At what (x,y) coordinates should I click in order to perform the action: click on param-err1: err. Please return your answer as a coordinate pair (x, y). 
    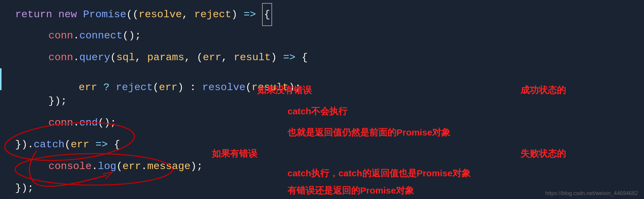
    Looking at the image, I should click on (212, 57).